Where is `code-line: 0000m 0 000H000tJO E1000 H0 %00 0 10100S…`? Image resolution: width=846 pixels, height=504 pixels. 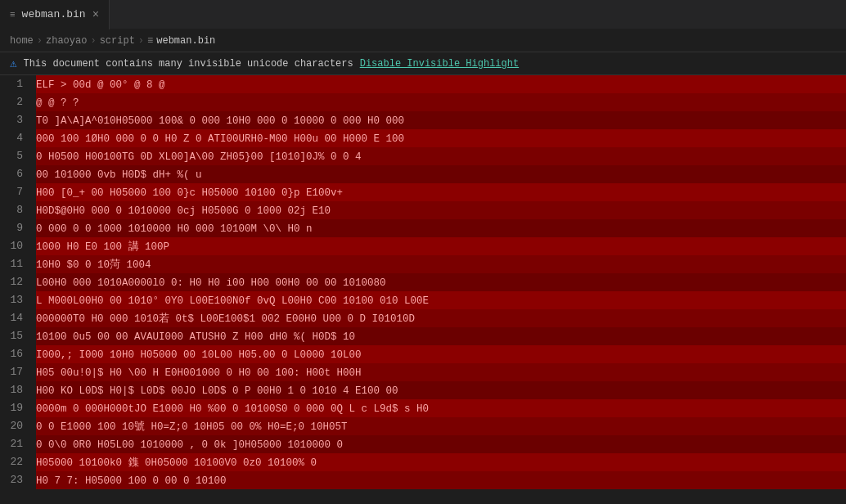
code-line: 0000m 0 000H000tJO E1000 H0 %00 0 10100S… is located at coordinates (441, 408).